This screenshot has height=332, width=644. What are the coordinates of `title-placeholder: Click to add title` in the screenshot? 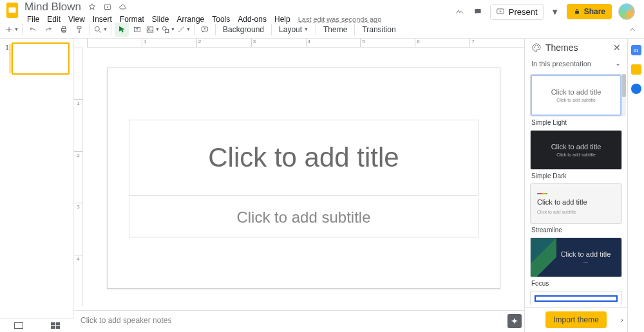 It's located at (304, 158).